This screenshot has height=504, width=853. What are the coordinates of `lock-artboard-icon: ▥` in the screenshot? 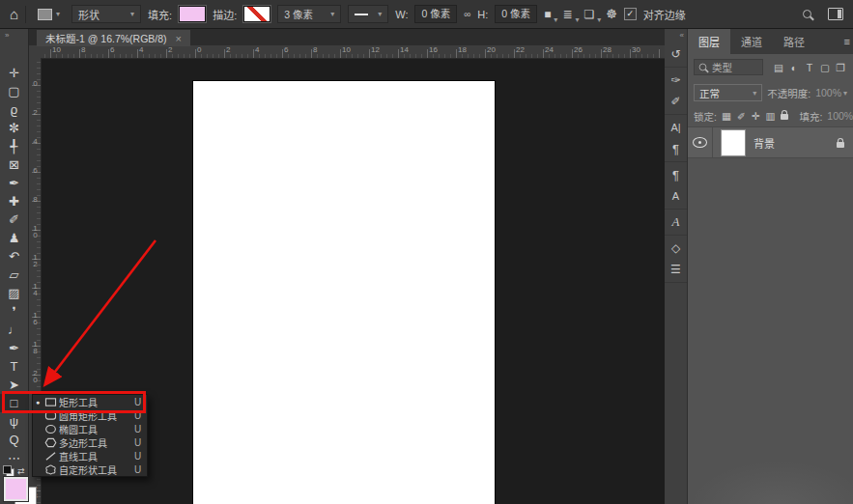 It's located at (770, 116).